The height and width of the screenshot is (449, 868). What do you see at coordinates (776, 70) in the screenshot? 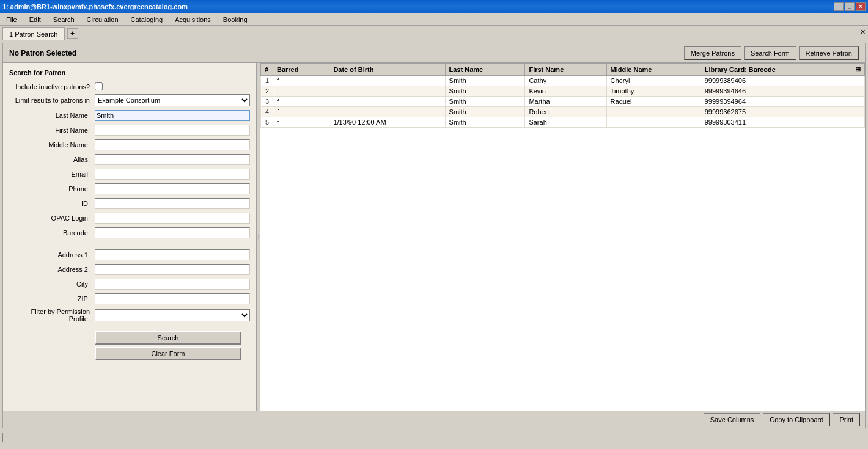
I see `col-header-barcode: Library Card: Barcode` at bounding box center [776, 70].